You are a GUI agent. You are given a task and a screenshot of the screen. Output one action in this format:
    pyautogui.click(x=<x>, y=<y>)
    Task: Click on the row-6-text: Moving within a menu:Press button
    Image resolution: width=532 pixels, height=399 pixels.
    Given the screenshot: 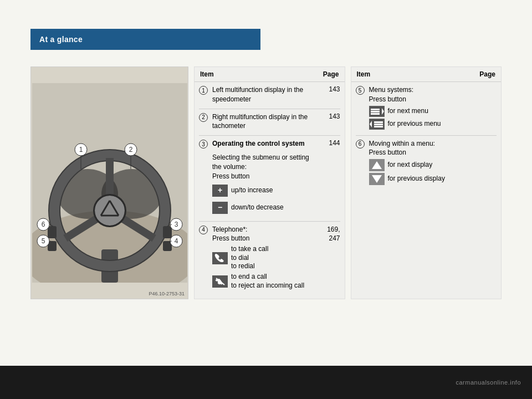 What is the action you would take?
    pyautogui.click(x=422, y=149)
    